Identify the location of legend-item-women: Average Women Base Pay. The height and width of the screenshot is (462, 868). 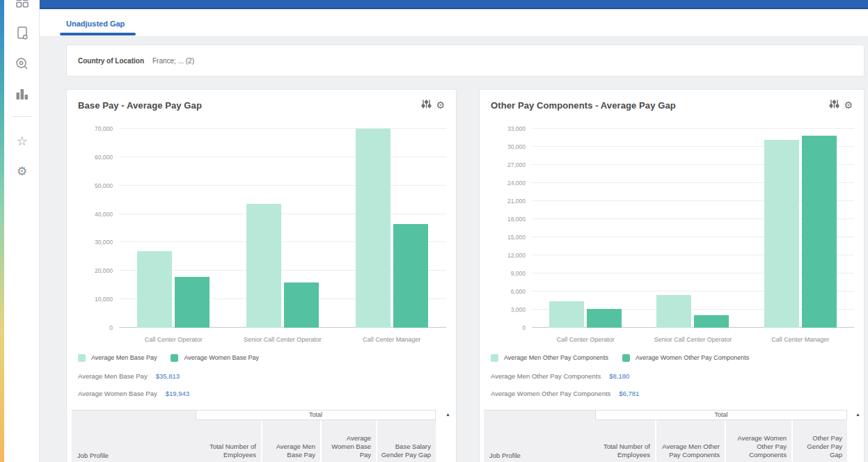
(214, 358).